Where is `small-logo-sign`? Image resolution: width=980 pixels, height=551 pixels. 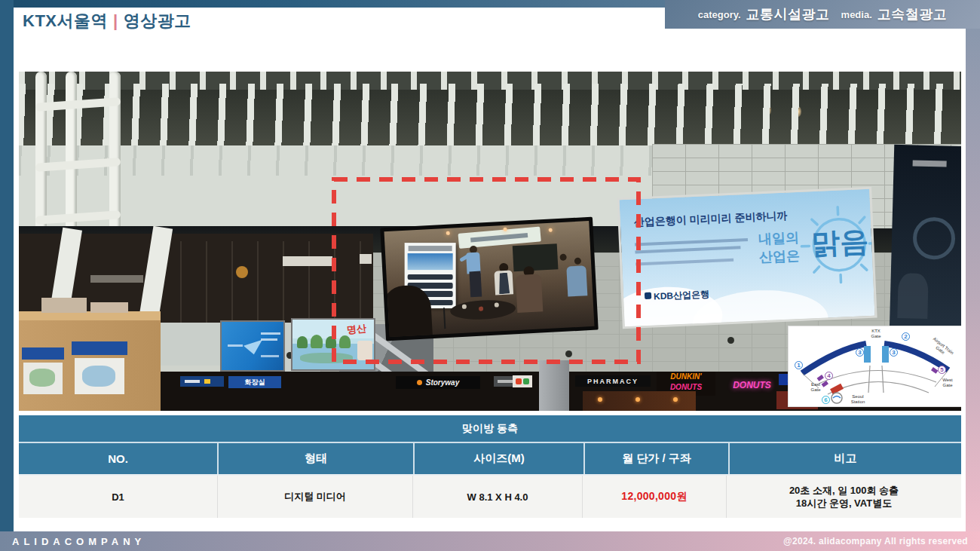 small-logo-sign is located at coordinates (522, 381).